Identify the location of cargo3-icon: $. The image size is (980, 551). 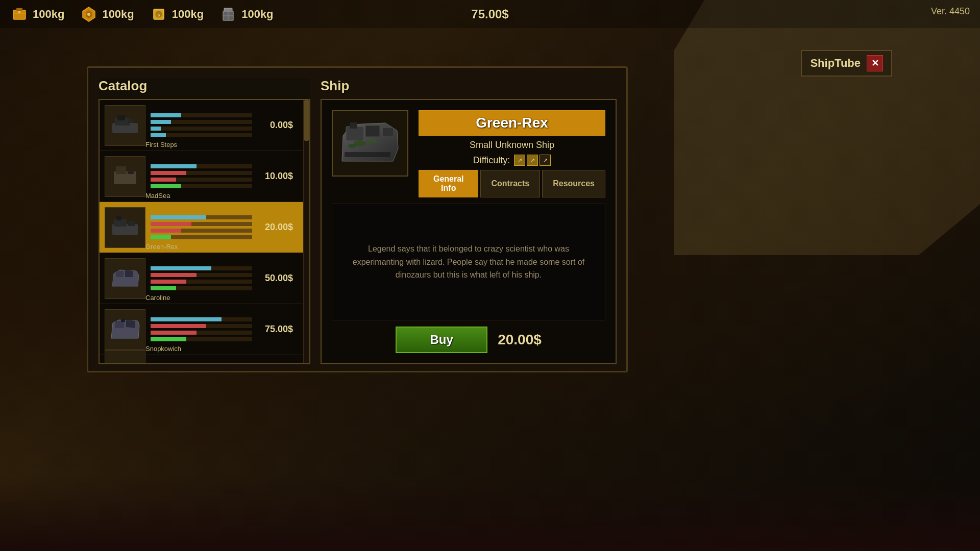
(159, 14).